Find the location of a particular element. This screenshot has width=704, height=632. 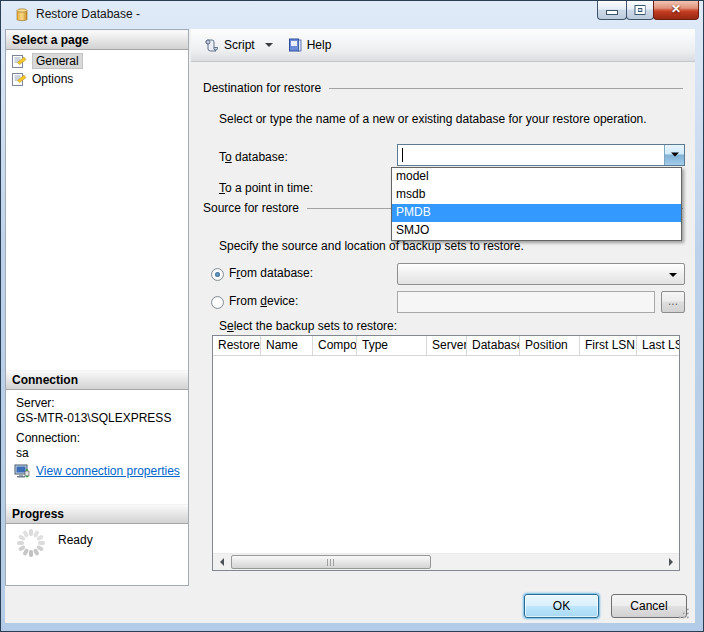

script-dropdown-caret is located at coordinates (269, 47).